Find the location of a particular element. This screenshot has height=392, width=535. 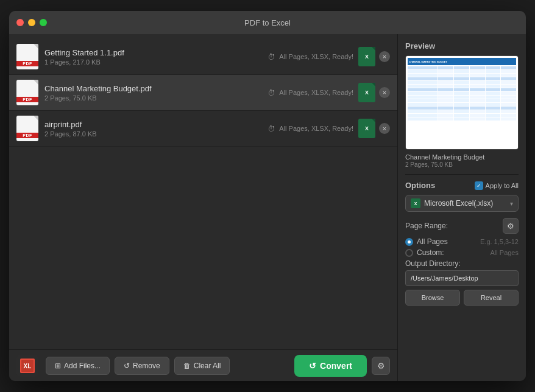

ss-header: CHANNEL MARKETING BUDGET is located at coordinates (462, 61).